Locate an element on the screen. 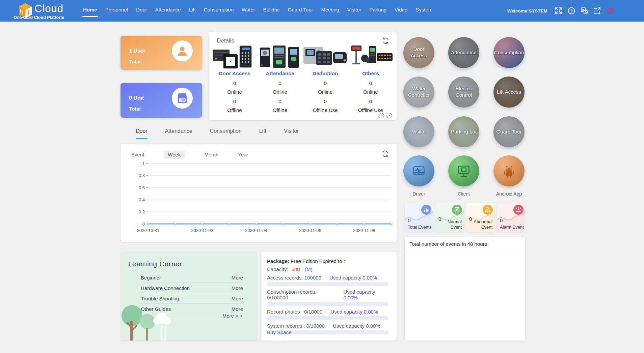  device-category-link: Door Access is located at coordinates (235, 73).